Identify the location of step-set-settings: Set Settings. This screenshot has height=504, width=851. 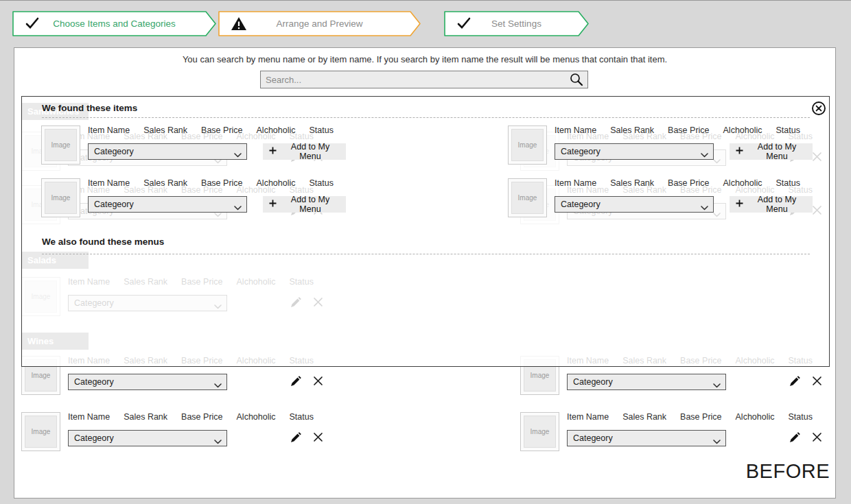
(516, 23).